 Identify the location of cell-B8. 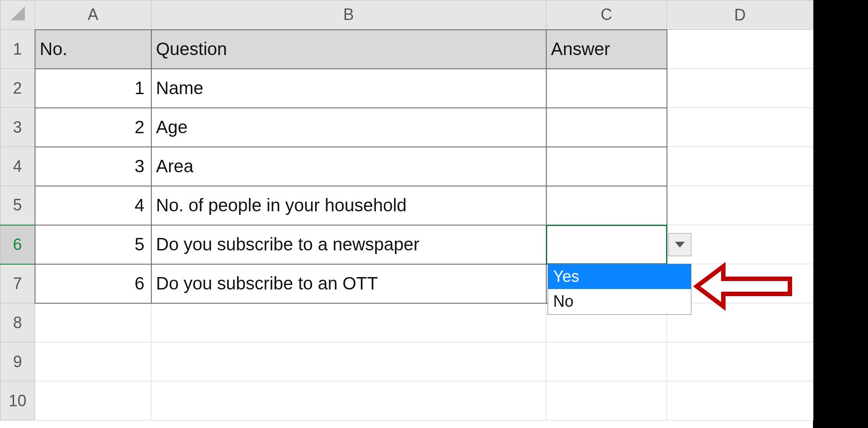
(349, 323).